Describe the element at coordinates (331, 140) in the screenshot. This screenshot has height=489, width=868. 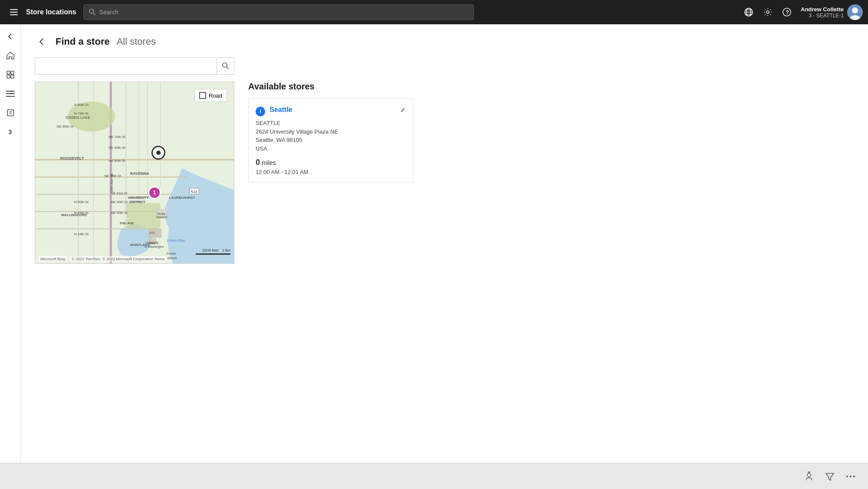
I see `store-address-line2: Seattle, WA 98105` at that location.